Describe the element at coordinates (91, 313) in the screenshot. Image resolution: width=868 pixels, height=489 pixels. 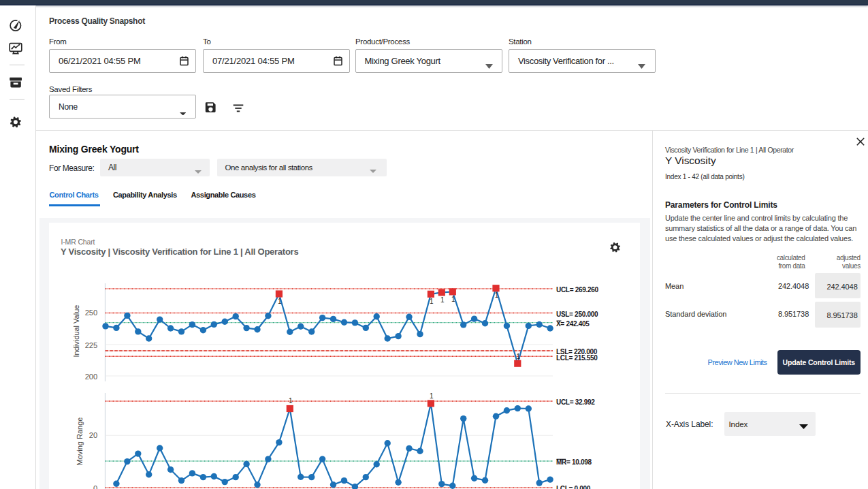
I see `svg-text: 250` at that location.